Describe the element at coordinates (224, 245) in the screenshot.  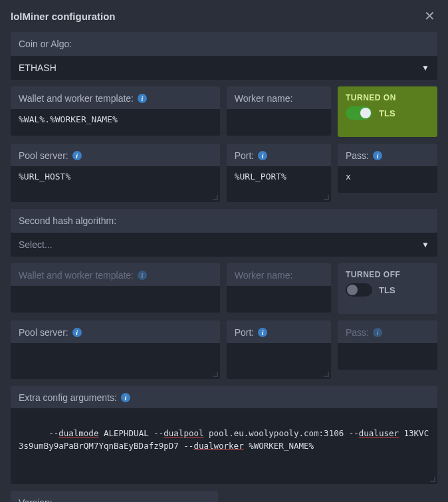
I see `second-algo-select: Select... ▼` at that location.